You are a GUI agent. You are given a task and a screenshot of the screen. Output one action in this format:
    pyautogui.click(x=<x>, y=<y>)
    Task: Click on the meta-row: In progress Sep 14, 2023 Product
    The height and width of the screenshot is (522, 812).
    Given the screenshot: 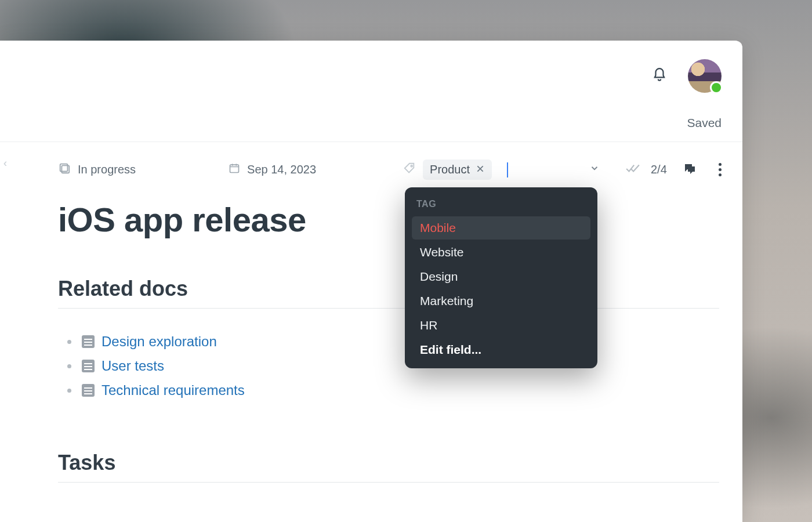 What is the action you would take?
    pyautogui.click(x=390, y=169)
    